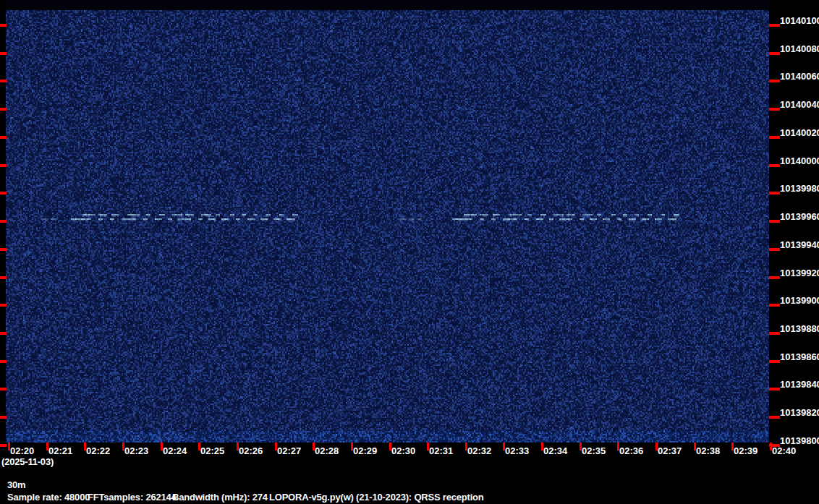  Describe the element at coordinates (670, 451) in the screenshot. I see `time-label: 02:37` at that location.